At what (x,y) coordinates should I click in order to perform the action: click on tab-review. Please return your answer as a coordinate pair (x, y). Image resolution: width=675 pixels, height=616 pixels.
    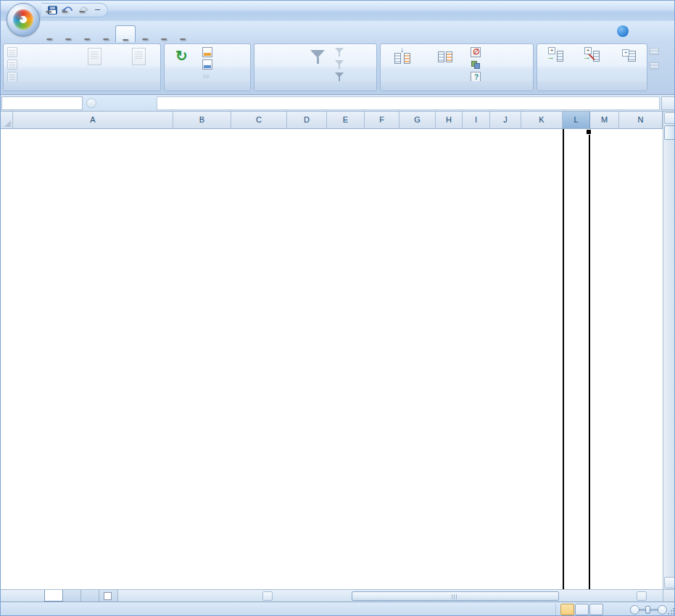
    Looking at the image, I should click on (145, 33).